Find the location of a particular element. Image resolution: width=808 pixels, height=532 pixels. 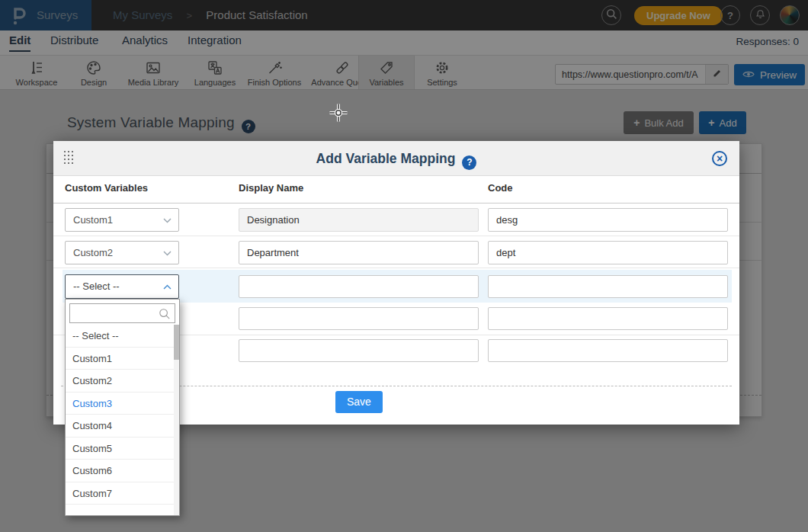

code-input-row4 is located at coordinates (608, 319).